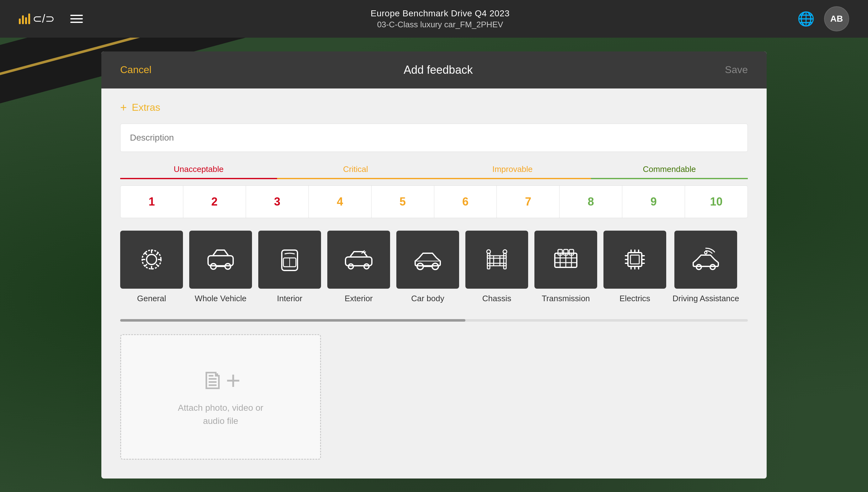  I want to click on rating-8: 8, so click(591, 202).